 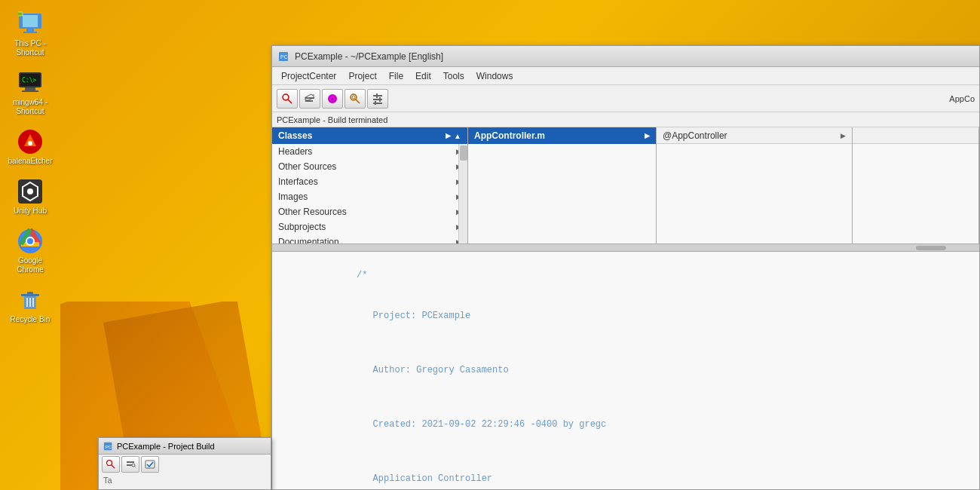 I want to click on this-pc-label: This PC - Shortcut, so click(x=30, y=48).